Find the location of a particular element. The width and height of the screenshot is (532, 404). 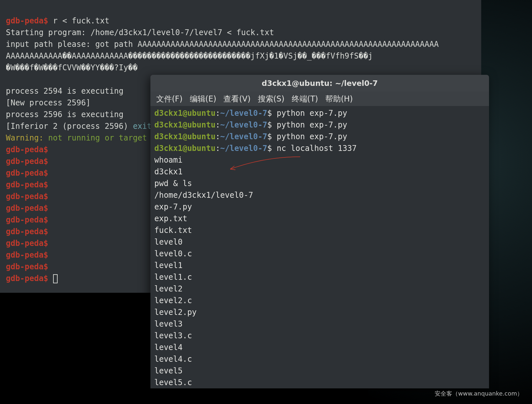

terminal-output: level0 is located at coordinates (320, 242).